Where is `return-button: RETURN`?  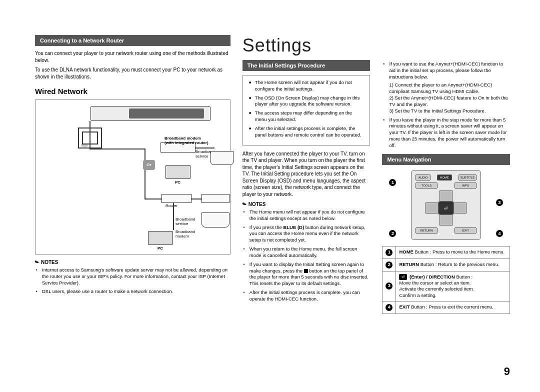
return-button: RETURN is located at coordinates (426, 230).